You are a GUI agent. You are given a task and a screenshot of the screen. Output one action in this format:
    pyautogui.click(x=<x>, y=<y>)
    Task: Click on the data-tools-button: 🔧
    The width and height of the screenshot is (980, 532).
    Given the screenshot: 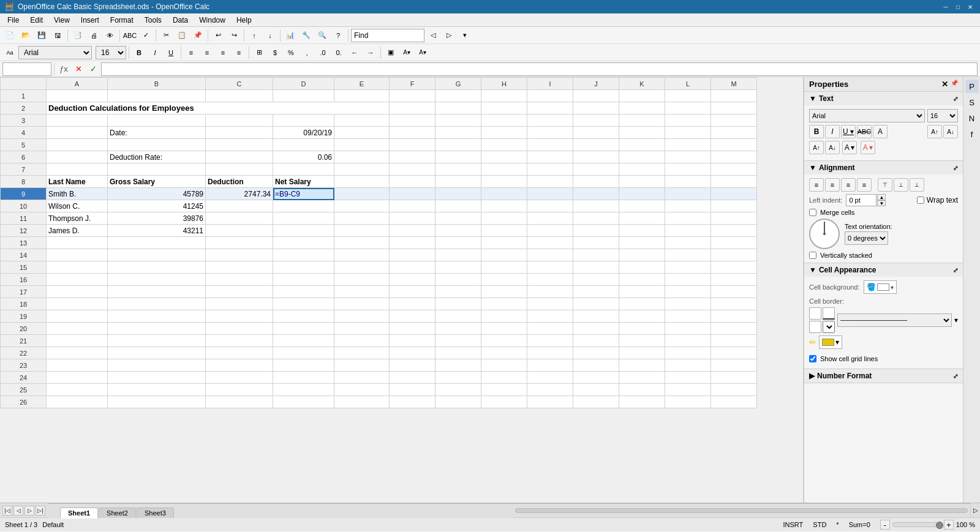 What is the action you would take?
    pyautogui.click(x=306, y=36)
    